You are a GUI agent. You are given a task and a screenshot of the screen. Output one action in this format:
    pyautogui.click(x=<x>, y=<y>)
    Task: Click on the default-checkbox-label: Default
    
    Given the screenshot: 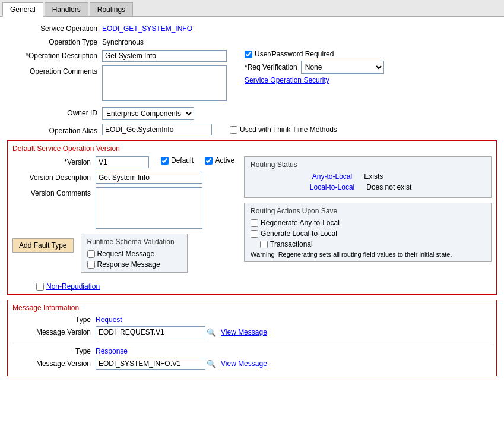 What is the action you would take?
    pyautogui.click(x=177, y=160)
    